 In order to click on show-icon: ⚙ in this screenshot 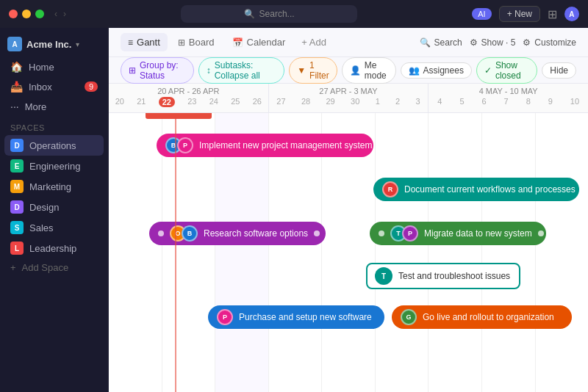, I will do `click(473, 43)`.